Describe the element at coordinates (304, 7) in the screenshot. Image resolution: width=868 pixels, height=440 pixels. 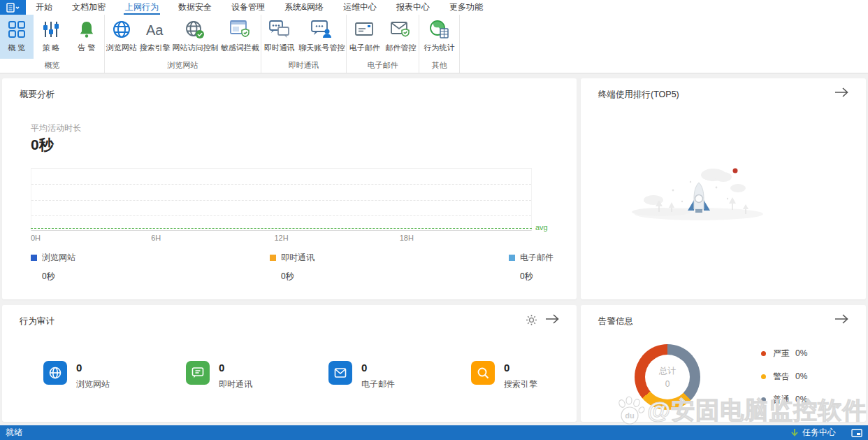
I see `tab-system-network: 系统&网络` at that location.